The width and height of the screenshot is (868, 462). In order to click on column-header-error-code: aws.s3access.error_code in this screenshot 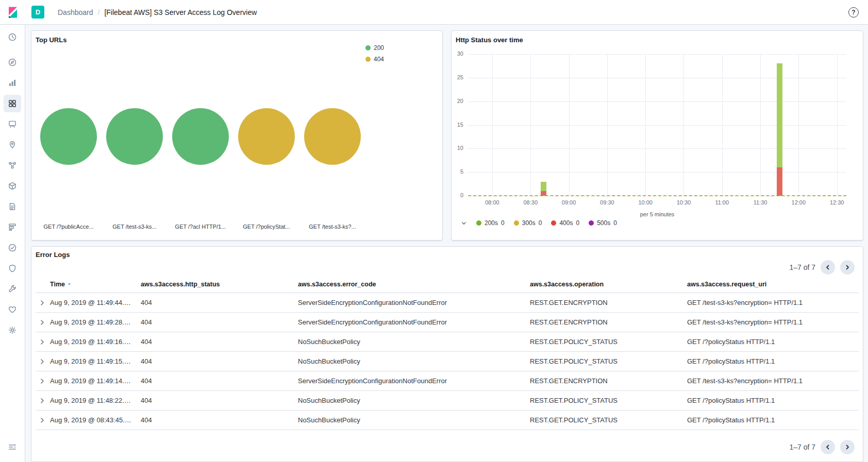, I will do `click(411, 284)`.